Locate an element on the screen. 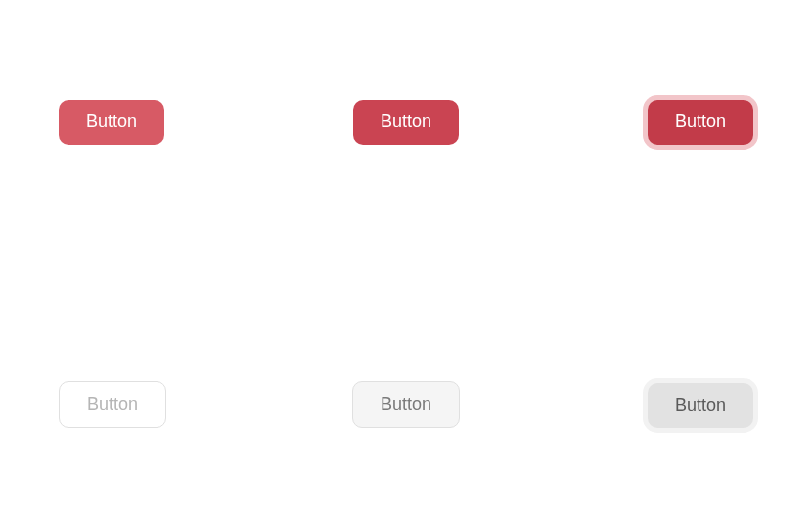  cell-primary-focus: Button is located at coordinates (638, 112).